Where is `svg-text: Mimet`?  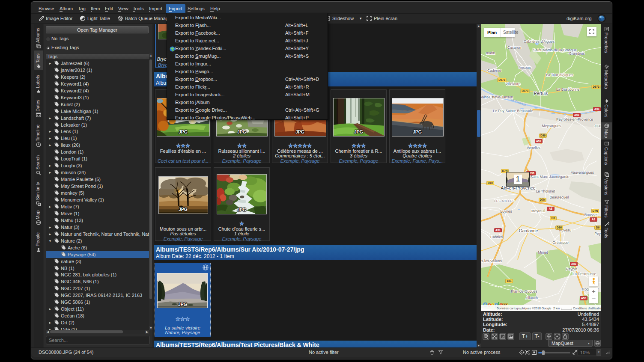
svg-text: Mimet is located at coordinates (543, 252).